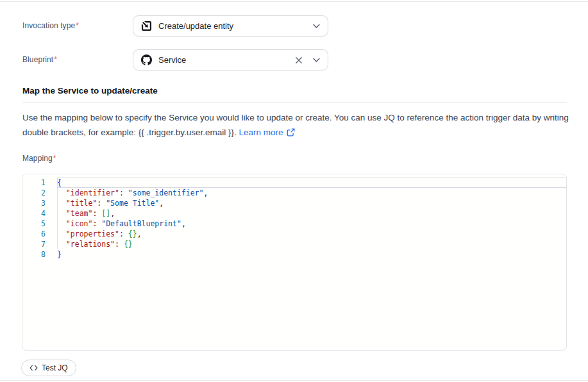  What do you see at coordinates (95, 244) in the screenshot?
I see `code-text: "relations": {}` at bounding box center [95, 244].